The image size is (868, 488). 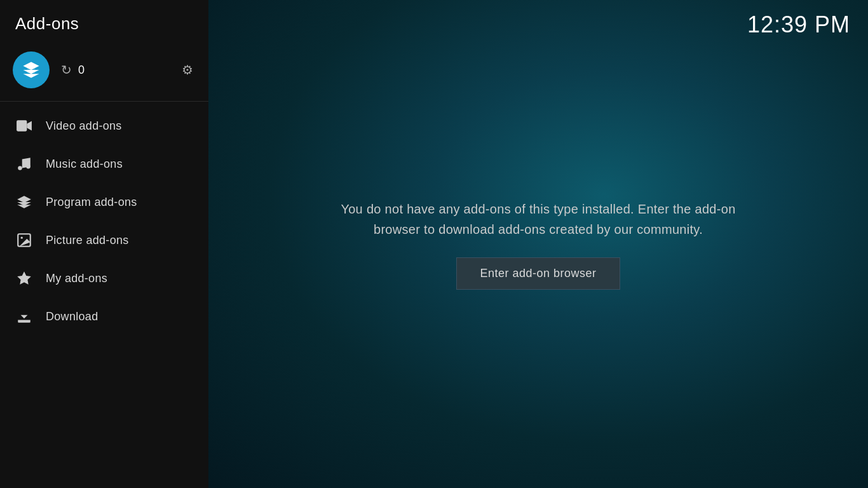 What do you see at coordinates (116, 70) in the screenshot?
I see `refresh-area: ↻ 0` at bounding box center [116, 70].